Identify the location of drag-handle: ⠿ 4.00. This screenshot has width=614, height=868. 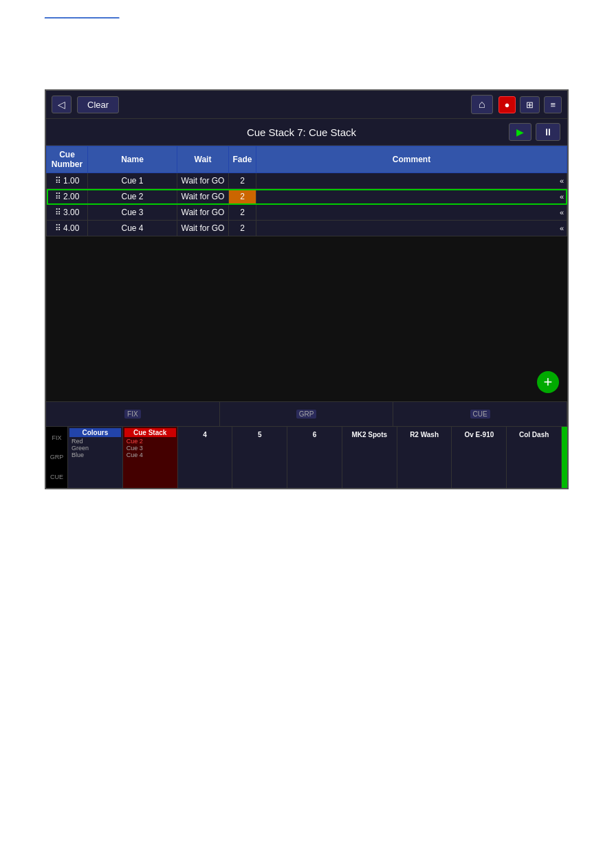
(67, 228).